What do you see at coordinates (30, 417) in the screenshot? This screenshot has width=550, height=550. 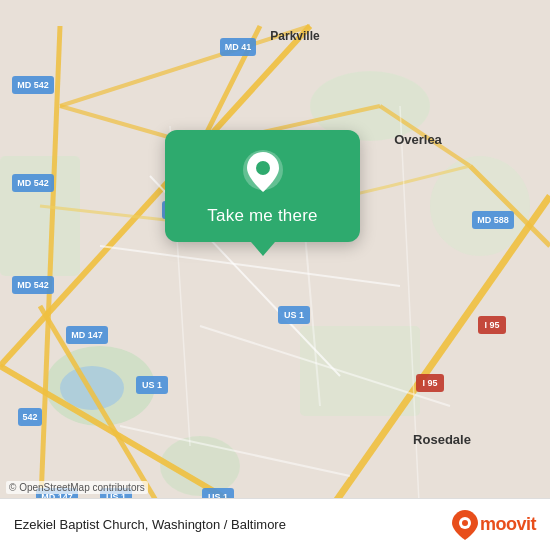 I see `svg-text: 542` at bounding box center [30, 417].